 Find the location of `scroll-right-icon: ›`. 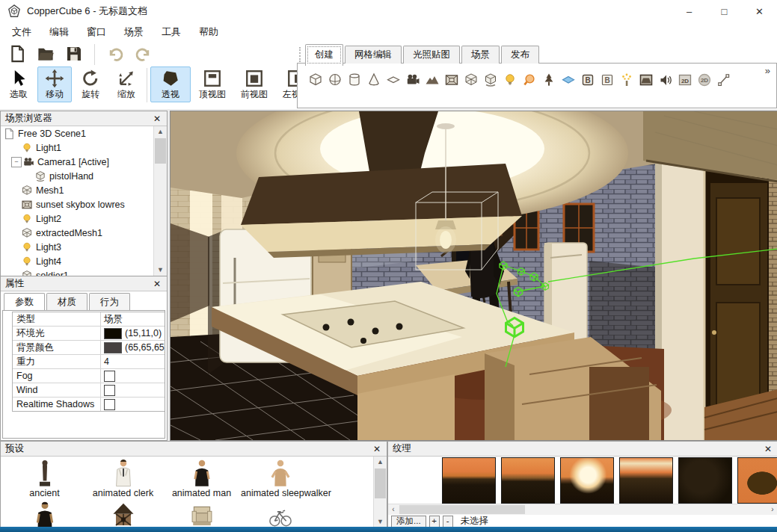

scroll-right-icon: › is located at coordinates (772, 510).